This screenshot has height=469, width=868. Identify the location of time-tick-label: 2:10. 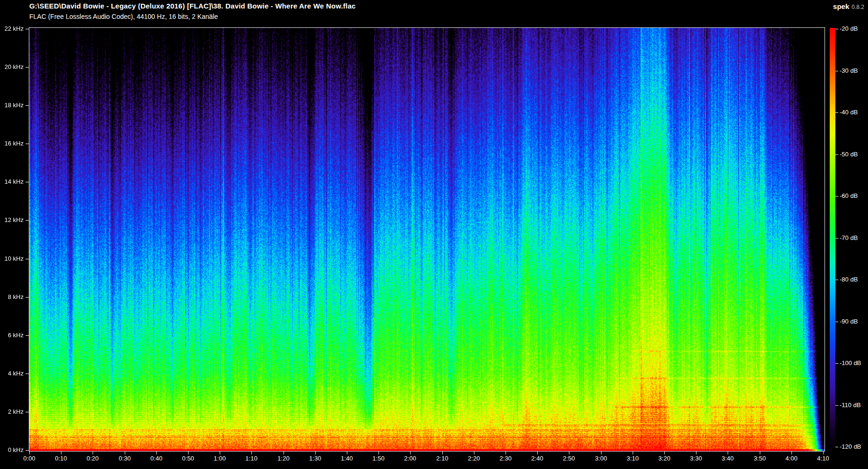
(442, 459).